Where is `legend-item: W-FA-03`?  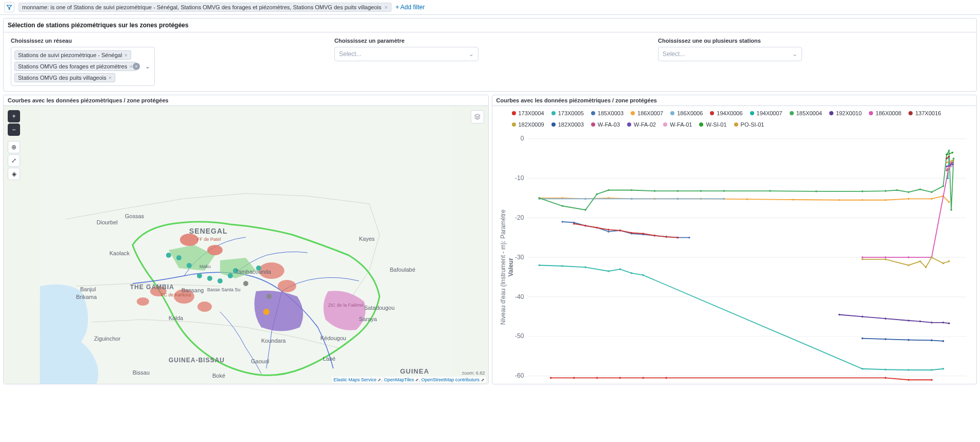 legend-item: W-FA-03 is located at coordinates (605, 125).